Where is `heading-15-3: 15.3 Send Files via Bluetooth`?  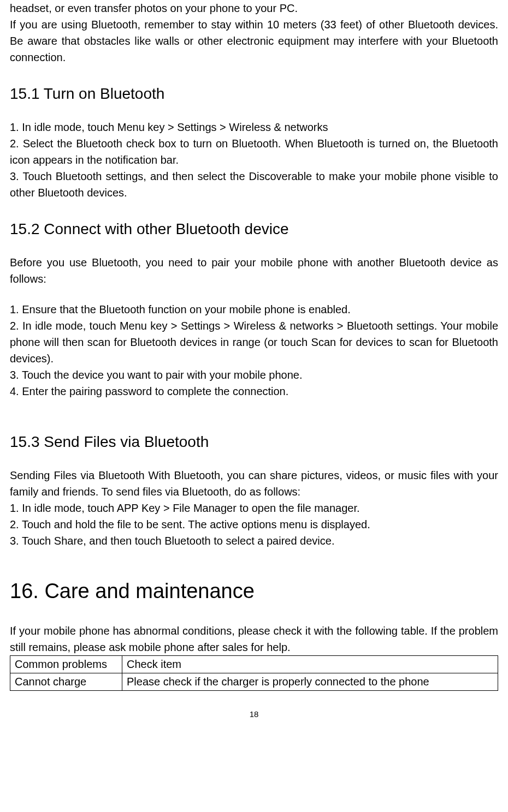
heading-15-3: 15.3 Send Files via Bluetooth is located at coordinates (254, 442).